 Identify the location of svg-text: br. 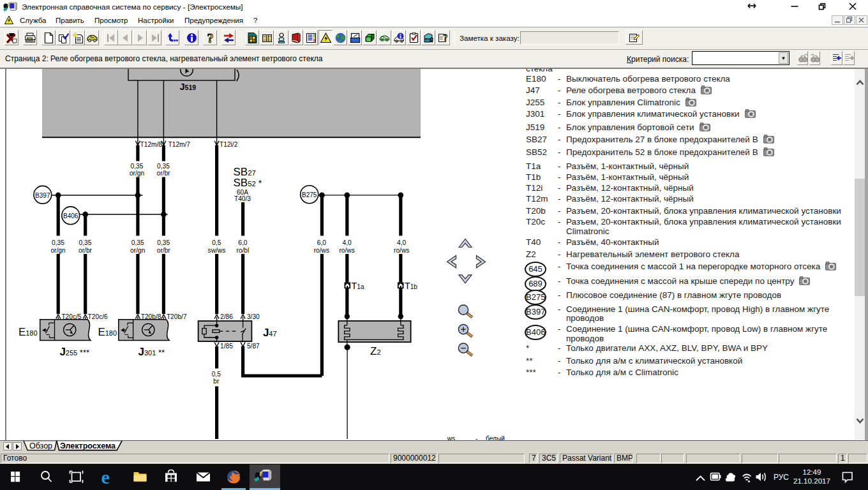
(216, 382).